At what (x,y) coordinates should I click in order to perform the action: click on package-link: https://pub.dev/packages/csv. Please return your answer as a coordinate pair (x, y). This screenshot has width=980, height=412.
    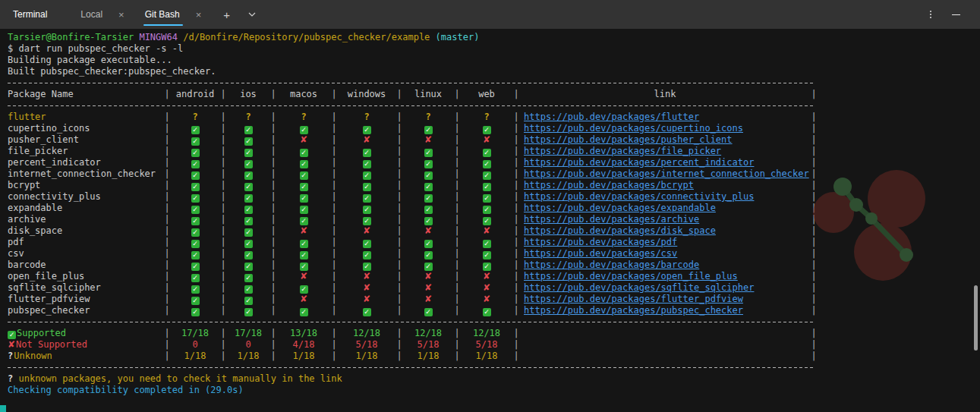
    Looking at the image, I should click on (600, 253).